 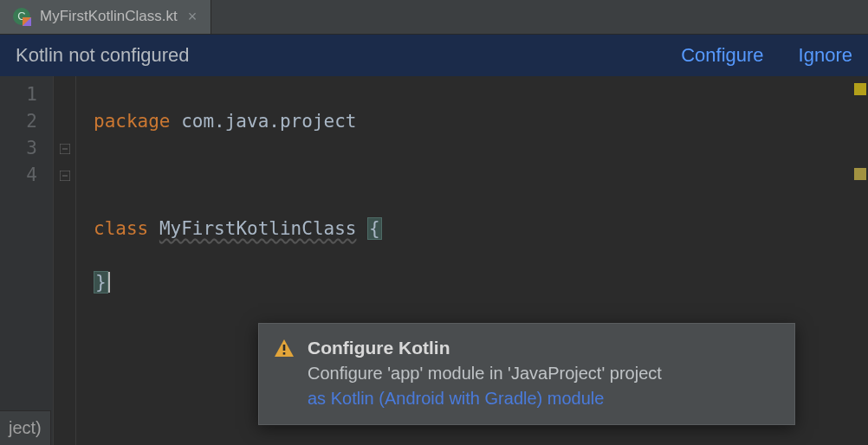 I want to click on line-number: 3, so click(x=19, y=149).